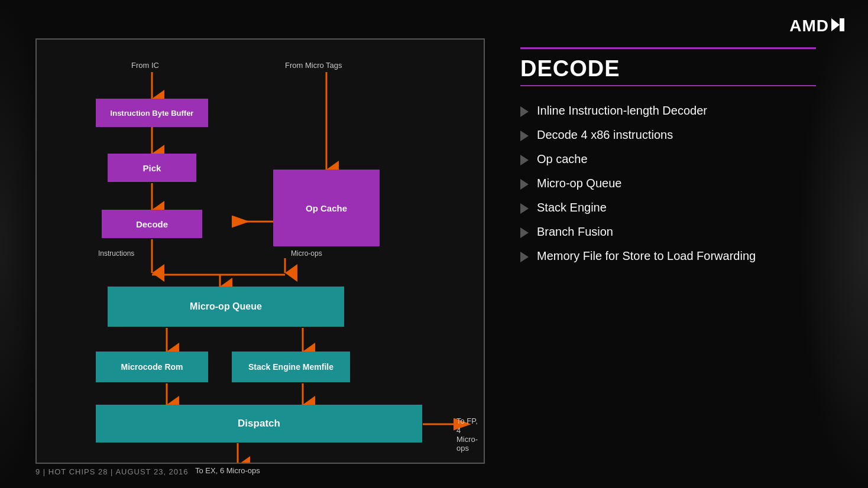 Image resolution: width=868 pixels, height=488 pixels. Describe the element at coordinates (680, 256) in the screenshot. I see `bullet-item-6: Memory File for Store to Load Forwarding` at that location.